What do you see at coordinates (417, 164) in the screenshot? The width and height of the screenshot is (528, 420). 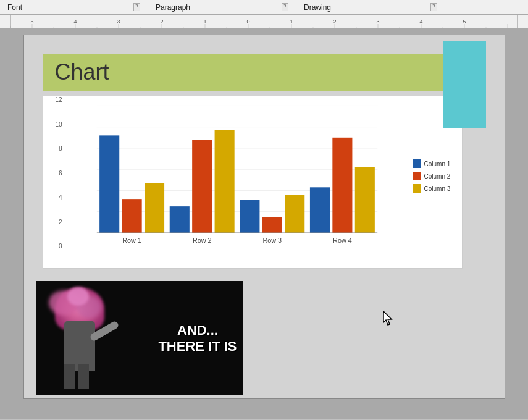 I see `legend-color-col1` at bounding box center [417, 164].